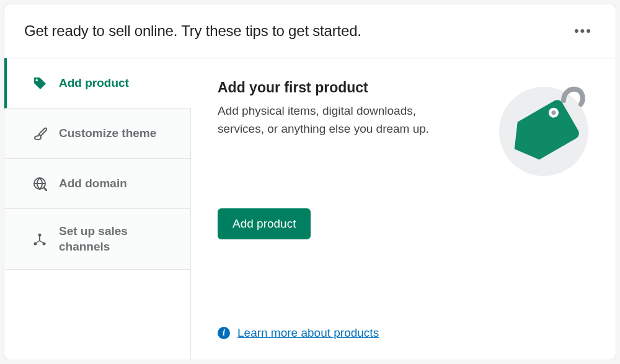  What do you see at coordinates (310, 31) in the screenshot?
I see `card-header: Get ready to sell online. Try these tips…` at bounding box center [310, 31].